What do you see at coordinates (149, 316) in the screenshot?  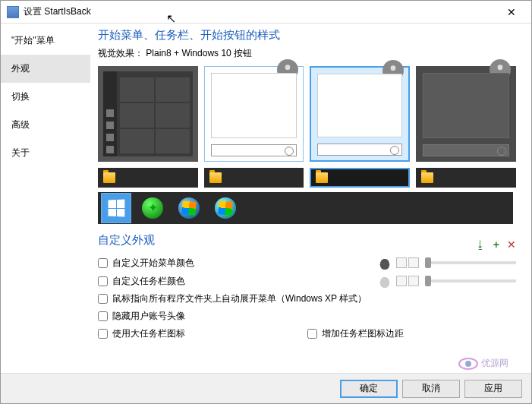 I see `chk-hide-avatar-label: 隐藏用户账号头像` at bounding box center [149, 316].